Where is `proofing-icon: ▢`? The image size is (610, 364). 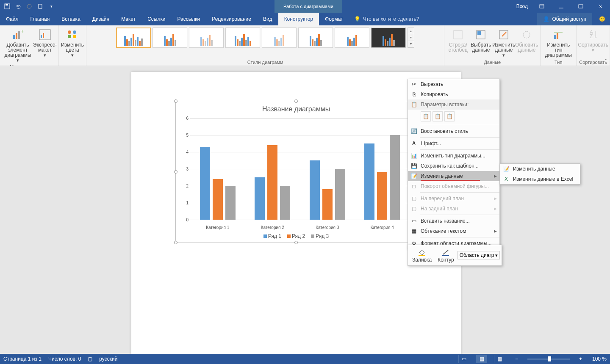
proofing-icon: ▢ is located at coordinates (90, 359).